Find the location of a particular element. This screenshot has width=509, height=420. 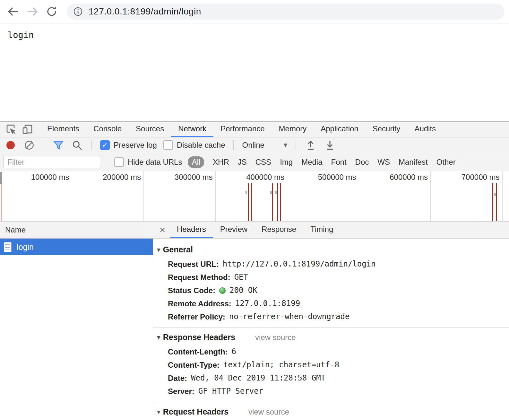

filter-input is located at coordinates (52, 162).